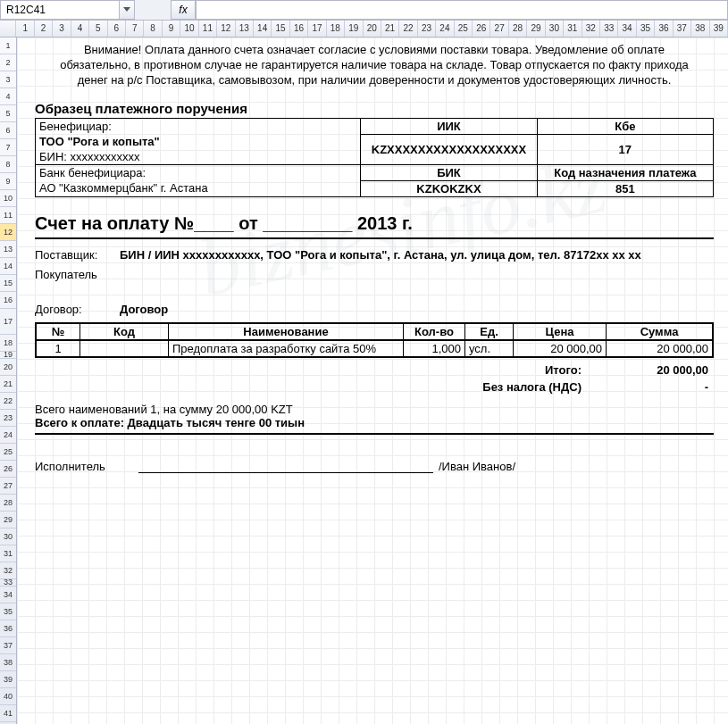  I want to click on name-box-dropdown, so click(127, 10).